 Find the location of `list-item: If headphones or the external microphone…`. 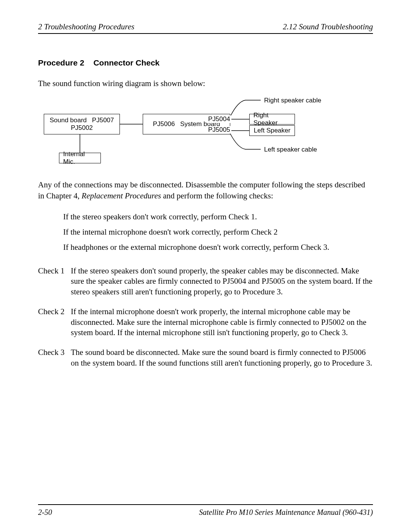

list-item: If headphones or the external microphone… is located at coordinates (218, 248).